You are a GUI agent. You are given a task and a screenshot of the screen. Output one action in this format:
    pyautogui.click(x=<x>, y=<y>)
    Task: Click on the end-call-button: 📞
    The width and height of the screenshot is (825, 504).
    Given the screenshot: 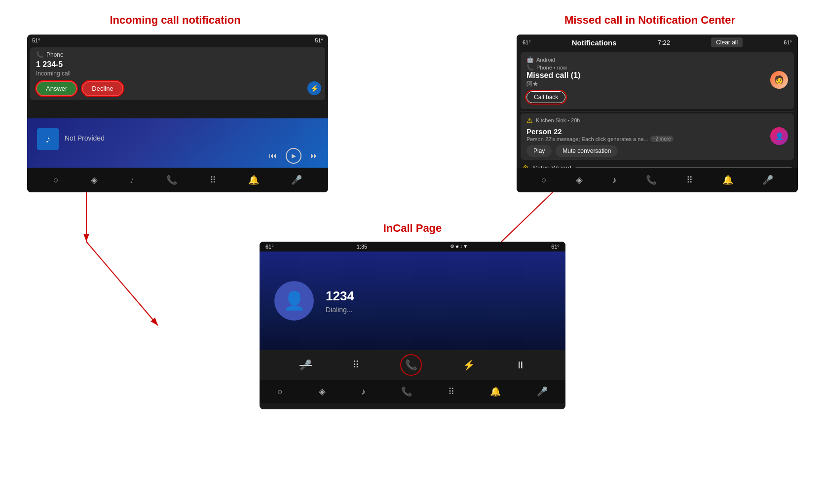 What is the action you would take?
    pyautogui.click(x=411, y=365)
    